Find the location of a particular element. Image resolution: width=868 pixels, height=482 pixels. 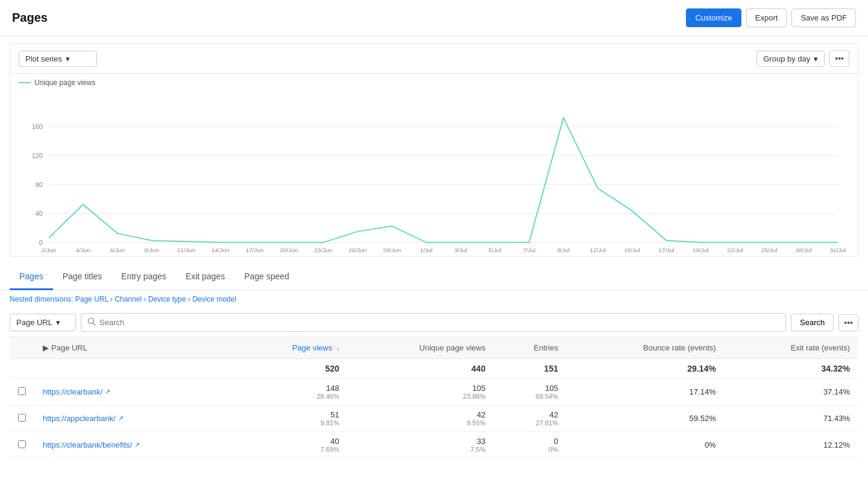

sort-arrow-icon: ↓ is located at coordinates (338, 349).